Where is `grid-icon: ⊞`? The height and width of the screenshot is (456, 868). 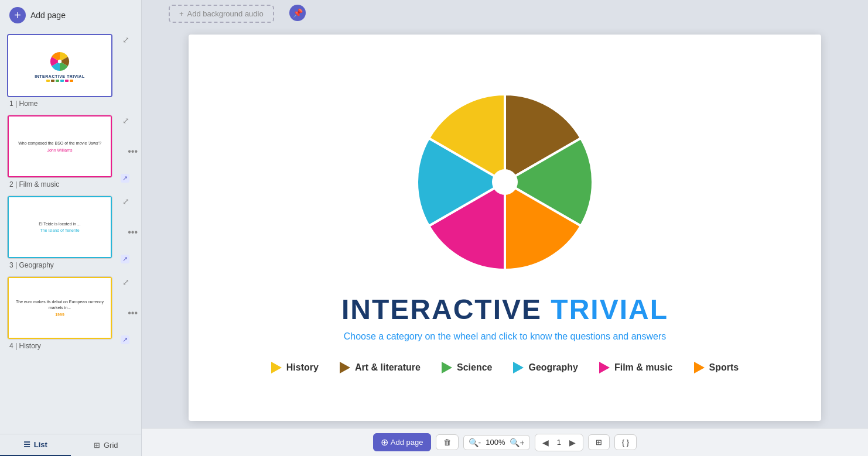
grid-icon: ⊞ is located at coordinates (97, 445).